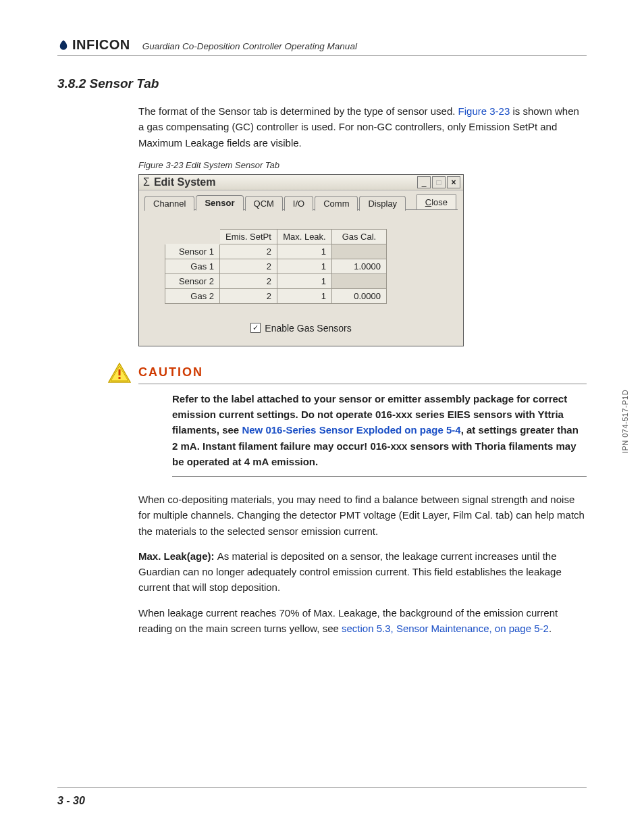 The width and height of the screenshot is (644, 834). Describe the element at coordinates (304, 236) in the screenshot. I see `col-max-leak: Max. Leak.` at that location.